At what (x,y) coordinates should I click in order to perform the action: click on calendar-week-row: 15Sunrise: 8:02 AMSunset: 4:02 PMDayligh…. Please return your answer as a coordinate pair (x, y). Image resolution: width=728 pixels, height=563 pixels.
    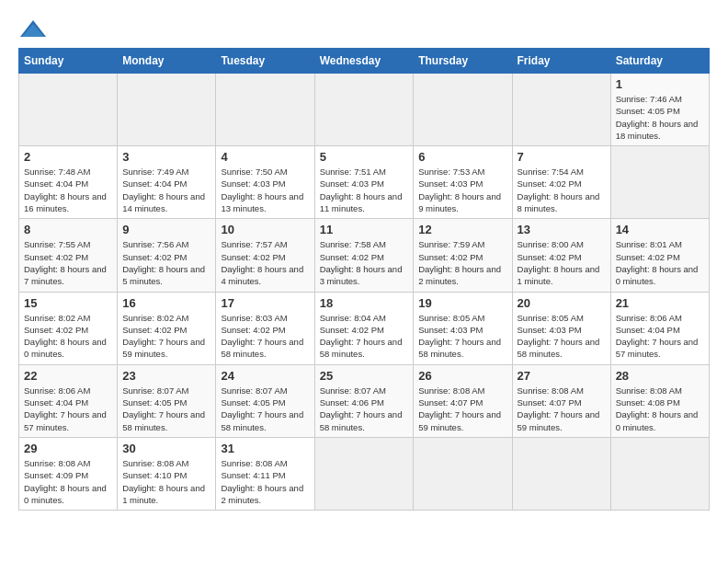
    Looking at the image, I should click on (364, 327).